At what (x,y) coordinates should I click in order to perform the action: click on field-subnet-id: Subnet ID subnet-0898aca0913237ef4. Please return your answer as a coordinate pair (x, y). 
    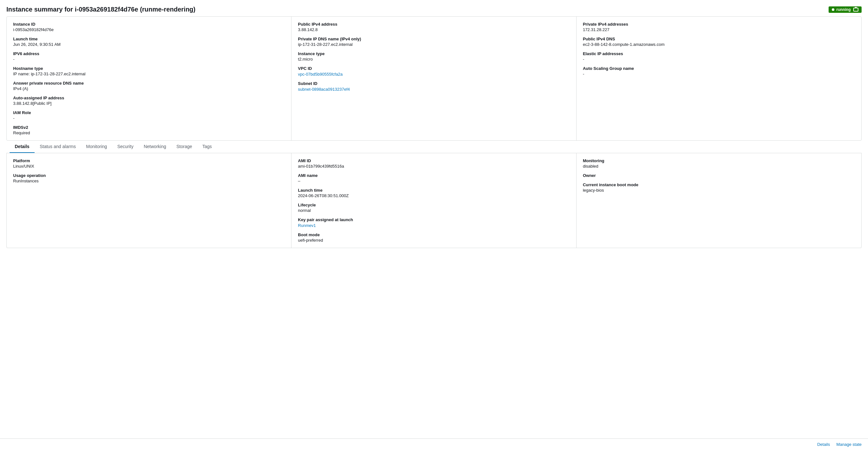
    Looking at the image, I should click on (434, 86).